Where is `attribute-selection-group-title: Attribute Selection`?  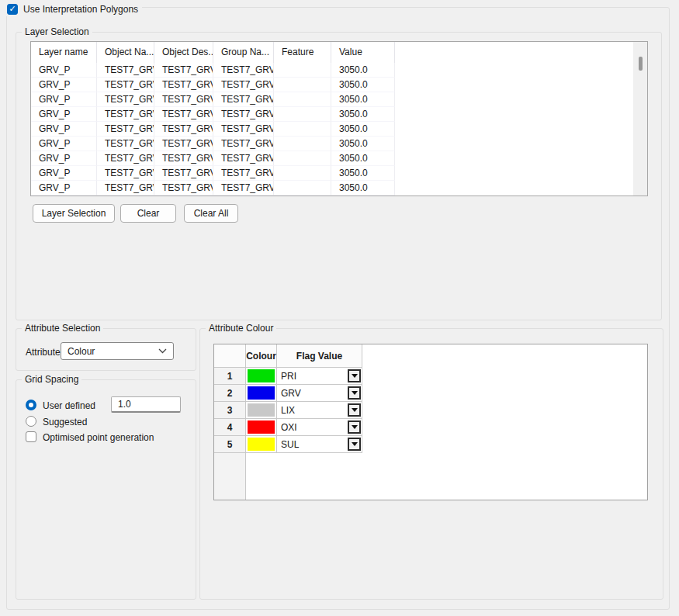
attribute-selection-group-title: Attribute Selection is located at coordinates (62, 329).